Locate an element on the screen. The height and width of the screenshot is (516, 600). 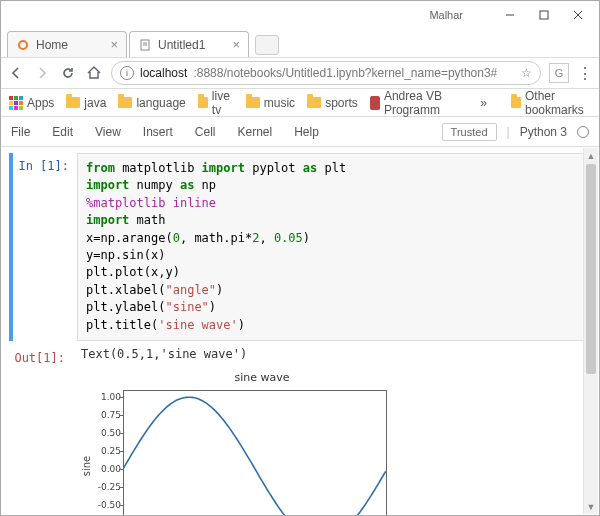
browser-tab: Untitled1× is located at coordinates (189, 44).